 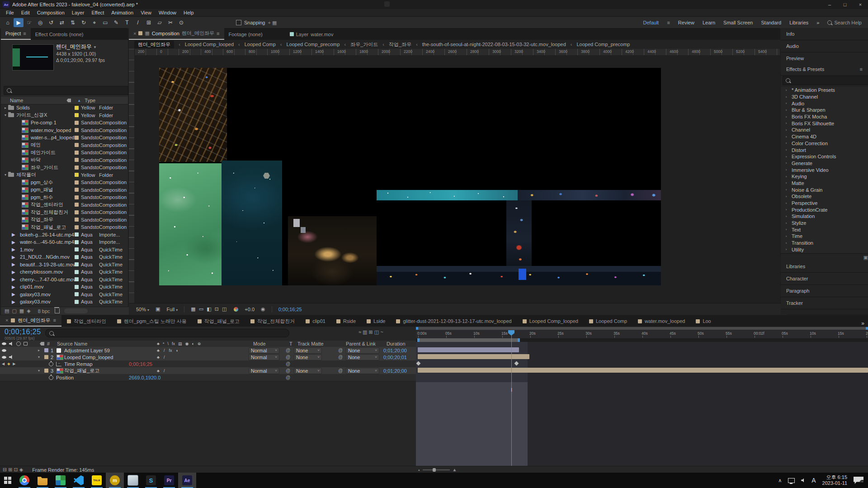 What do you see at coordinates (64, 242) in the screenshot?
I see `project-row-water-s-45-50-utc-mp4: ▶water-s...-45-50-utc.mp4AquaImporte...` at bounding box center [64, 242].